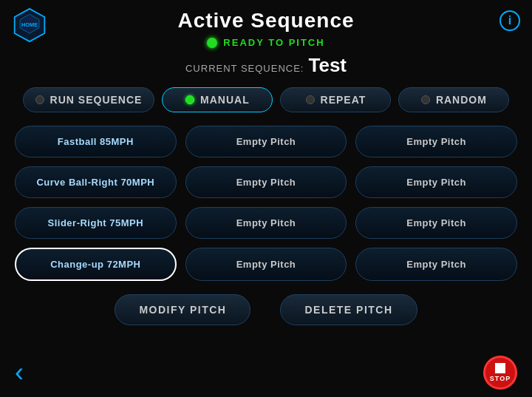 This screenshot has height=397, width=532. I want to click on current-sequence-label: CURRENT SEQUENCE:, so click(245, 68).